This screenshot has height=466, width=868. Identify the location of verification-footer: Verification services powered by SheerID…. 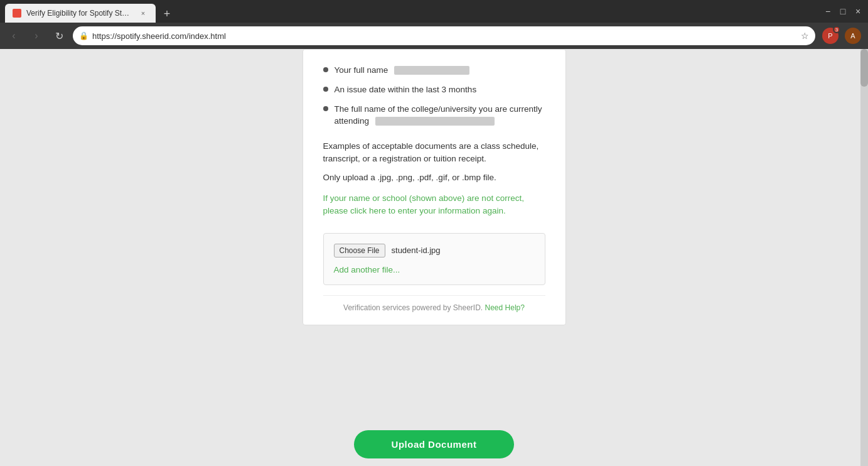
(434, 304).